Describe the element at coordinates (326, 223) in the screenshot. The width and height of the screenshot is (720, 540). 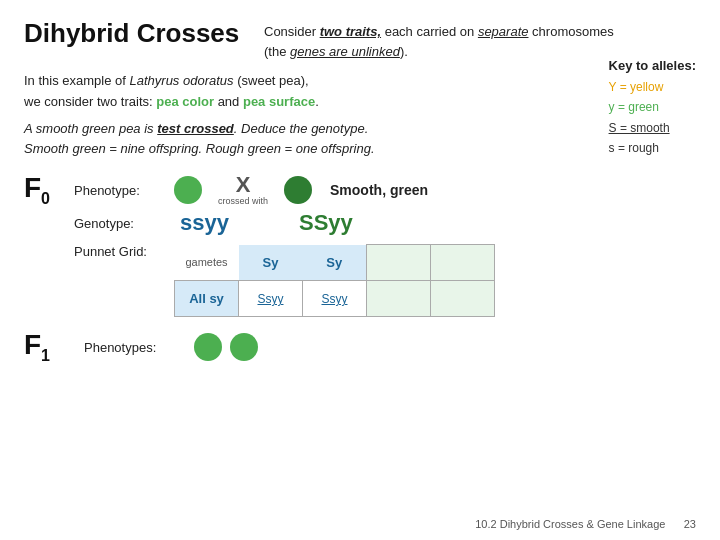
I see `genotype-val-right: SSyy` at that location.